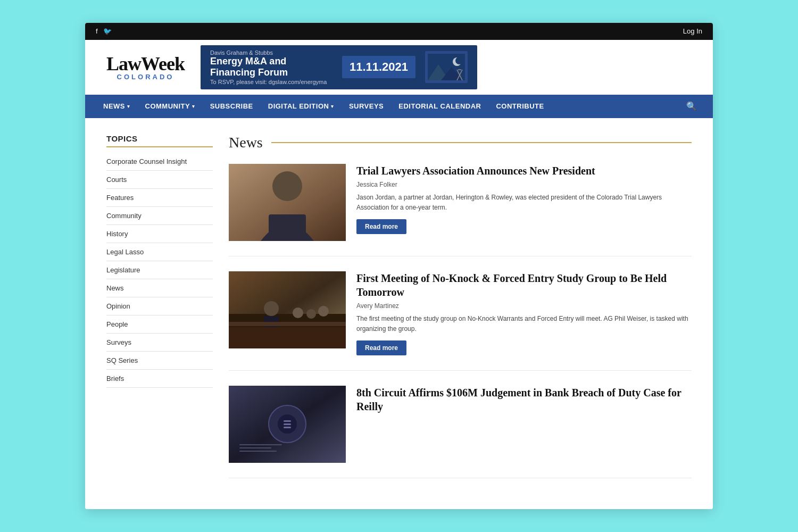  What do you see at coordinates (146, 77) in the screenshot?
I see `logo-sub-text: COLORADO` at bounding box center [146, 77].